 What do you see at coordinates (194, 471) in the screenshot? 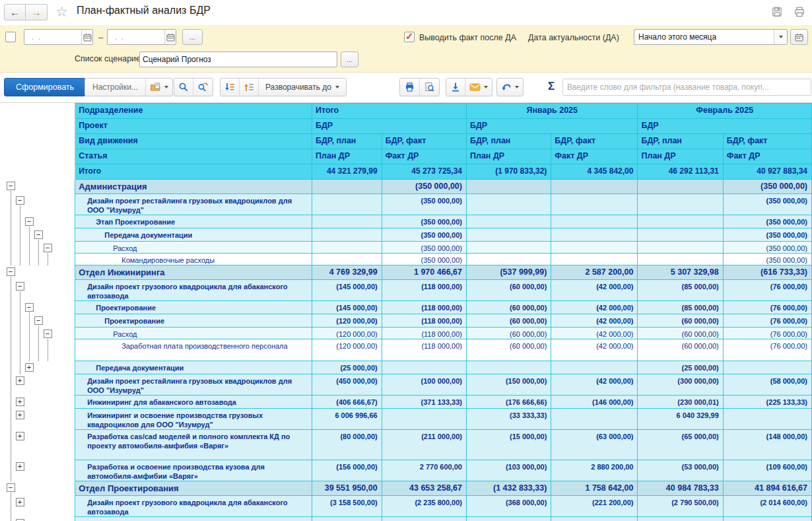
I see `row-label: Разработка и освоение производства кузов…` at bounding box center [194, 471].